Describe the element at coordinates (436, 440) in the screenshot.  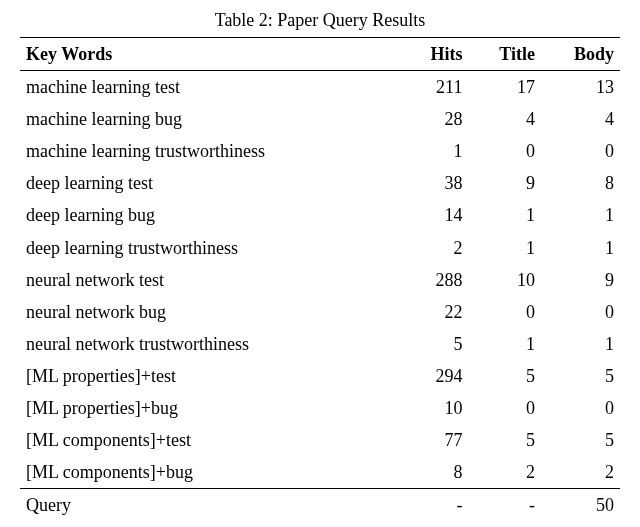
I see `cell-hits: 77` at that location.